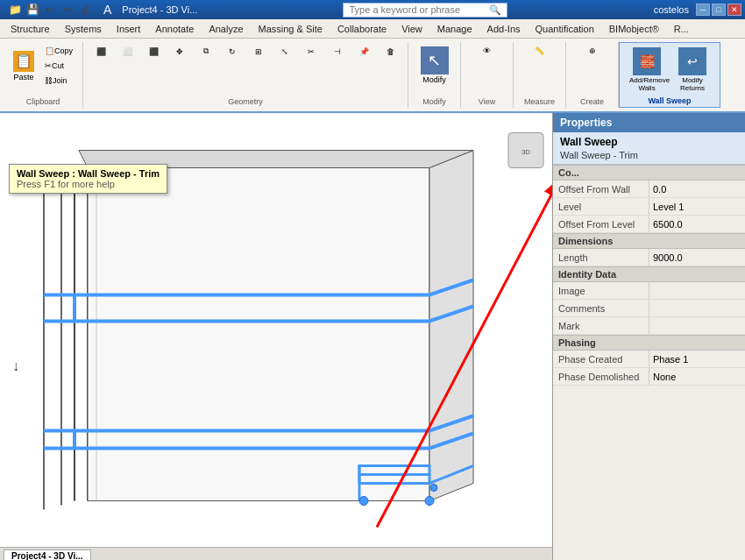 The image size is (745, 560). What do you see at coordinates (698, 326) in the screenshot?
I see `prop-value-mark` at bounding box center [698, 326].